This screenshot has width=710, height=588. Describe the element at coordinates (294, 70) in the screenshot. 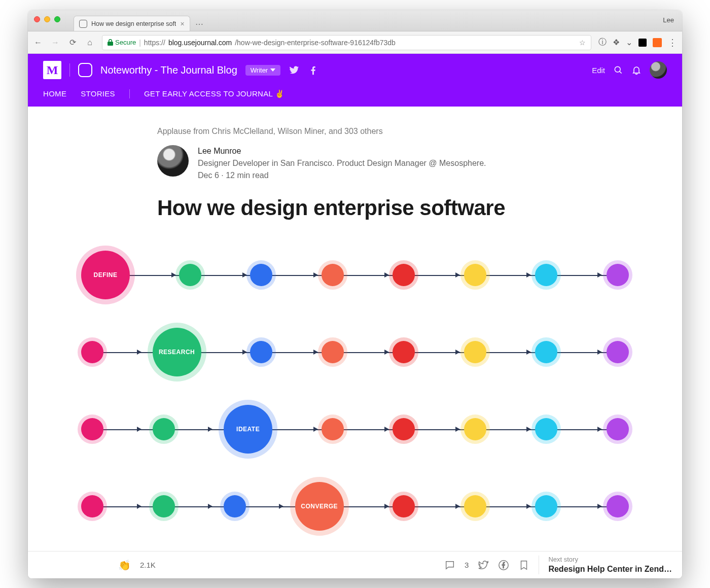

I see `twitter-icon` at that location.